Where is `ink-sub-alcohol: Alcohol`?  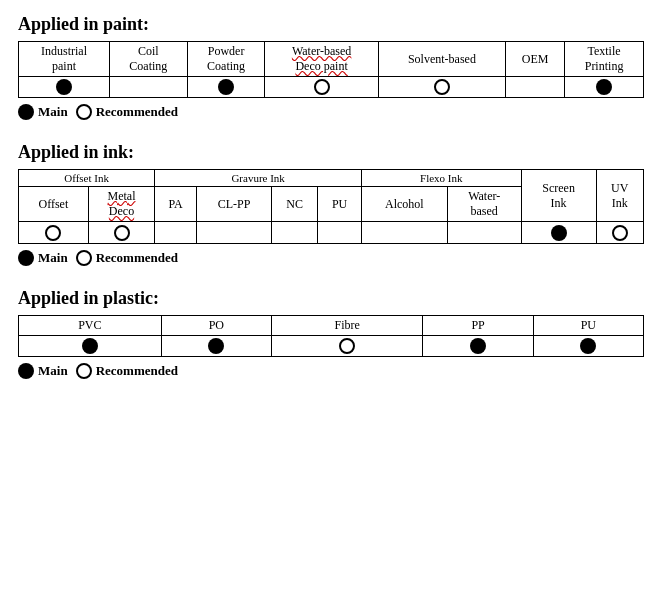
ink-sub-alcohol: Alcohol is located at coordinates (404, 204).